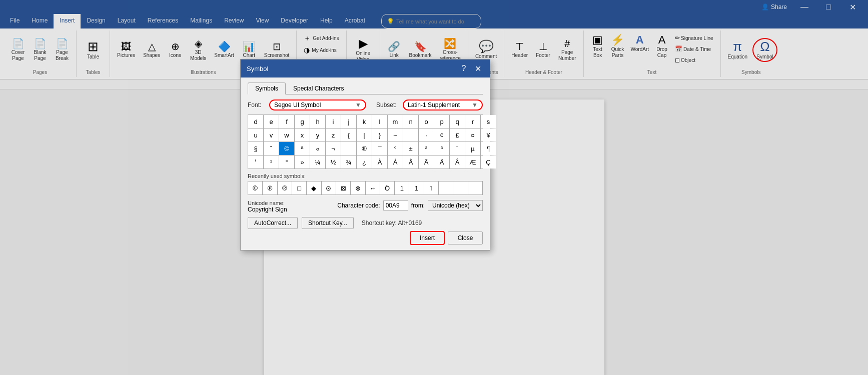 Image resolution: width=868 pixels, height=375 pixels. What do you see at coordinates (287, 162) in the screenshot?
I see `symbol-cell: °` at bounding box center [287, 162].